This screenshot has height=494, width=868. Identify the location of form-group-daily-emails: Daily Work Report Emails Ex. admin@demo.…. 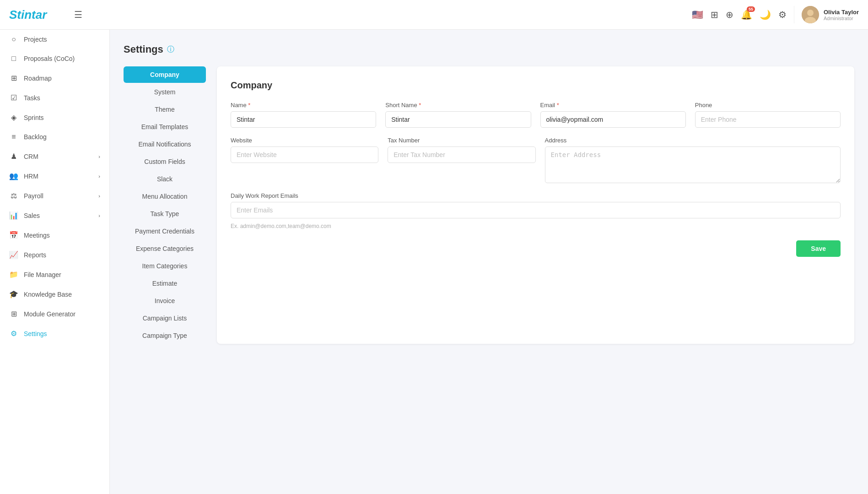
(535, 211).